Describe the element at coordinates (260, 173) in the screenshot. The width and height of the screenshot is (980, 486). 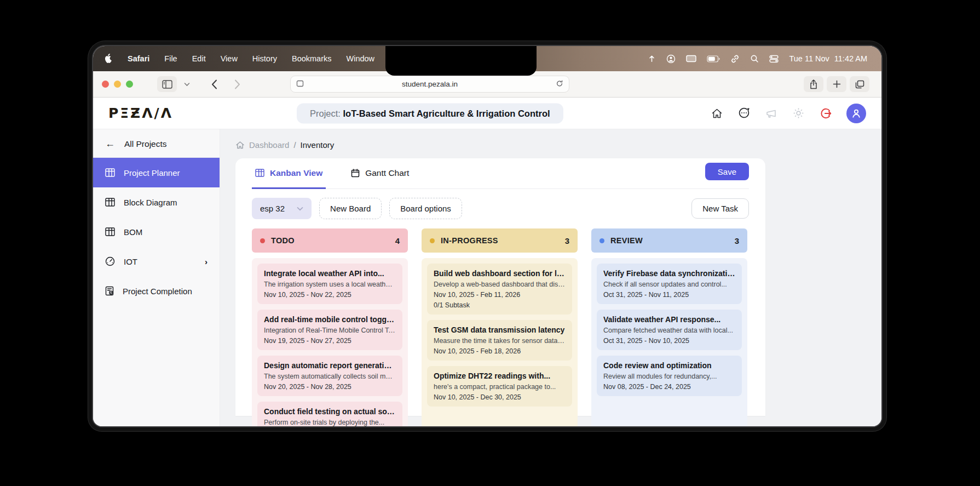
I see `grid-icon` at that location.